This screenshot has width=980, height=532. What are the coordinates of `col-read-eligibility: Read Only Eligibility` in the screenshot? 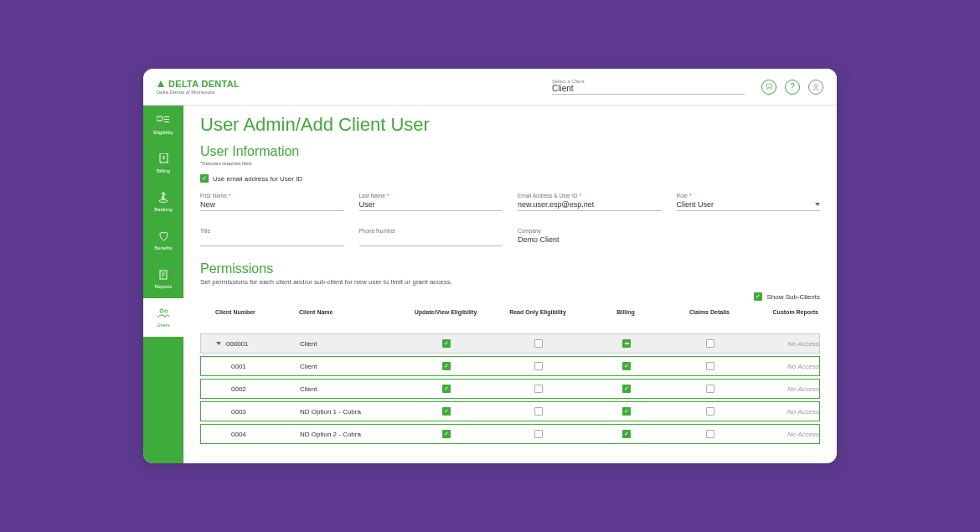 It's located at (538, 312).